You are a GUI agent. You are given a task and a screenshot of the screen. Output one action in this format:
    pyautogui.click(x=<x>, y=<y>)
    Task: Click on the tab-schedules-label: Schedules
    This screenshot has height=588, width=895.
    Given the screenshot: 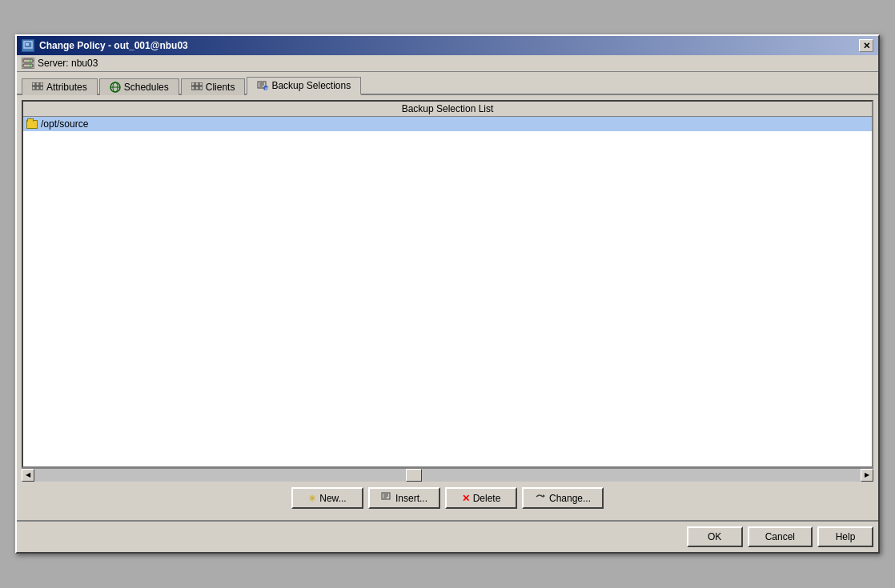 What is the action you would take?
    pyautogui.click(x=146, y=87)
    